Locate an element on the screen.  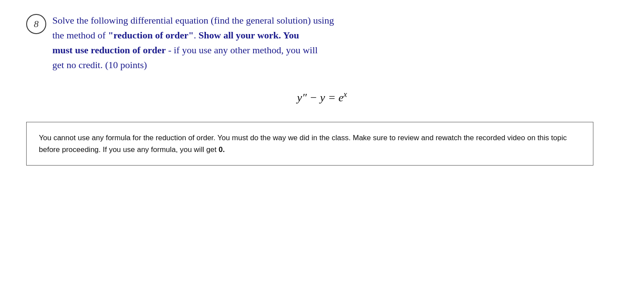
problem-text-line3-bold: must use reduction of order is located at coordinates (109, 50).